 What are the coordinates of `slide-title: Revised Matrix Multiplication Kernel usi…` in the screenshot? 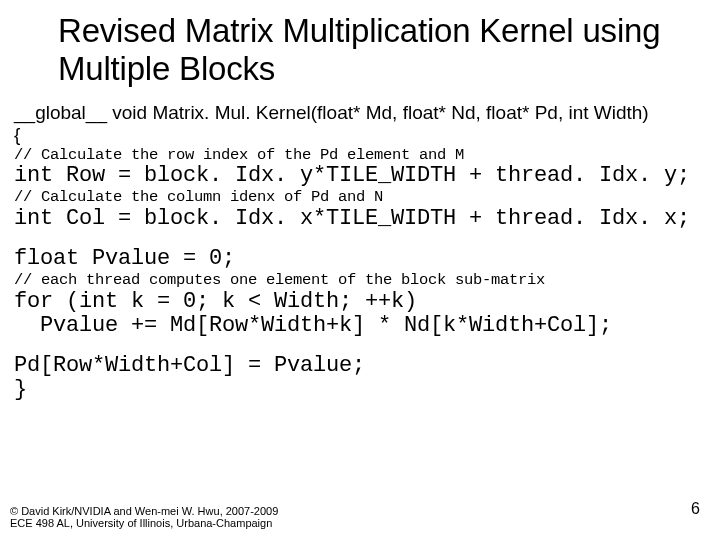 It's located at (360, 50).